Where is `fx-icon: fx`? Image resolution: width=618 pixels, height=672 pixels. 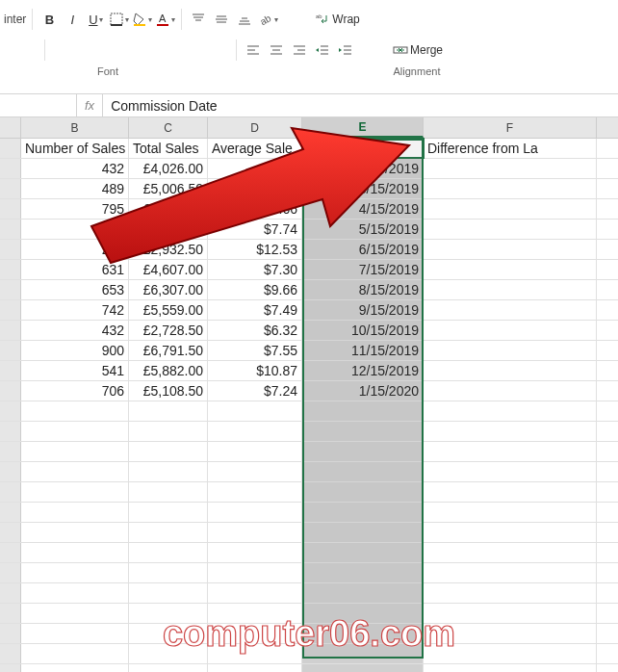 fx-icon: fx is located at coordinates (90, 106).